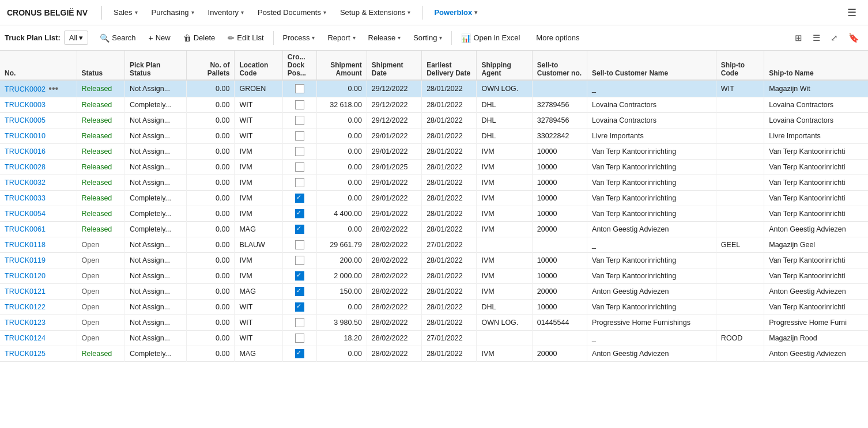 Image resolution: width=868 pixels, height=428 pixels. What do you see at coordinates (159, 38) in the screenshot?
I see `new-button: + New` at bounding box center [159, 38].